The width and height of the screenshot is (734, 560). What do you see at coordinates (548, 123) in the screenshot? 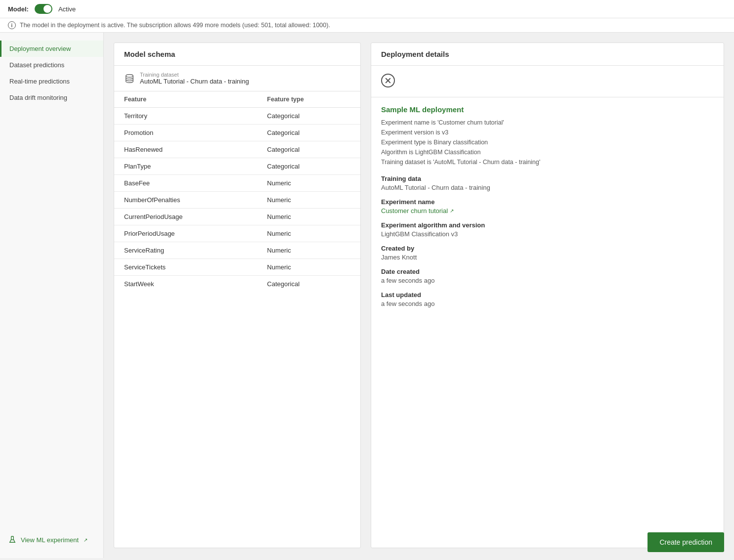
I see `description-line: Experiment name is 'Customer churn tutor…` at bounding box center [548, 123].